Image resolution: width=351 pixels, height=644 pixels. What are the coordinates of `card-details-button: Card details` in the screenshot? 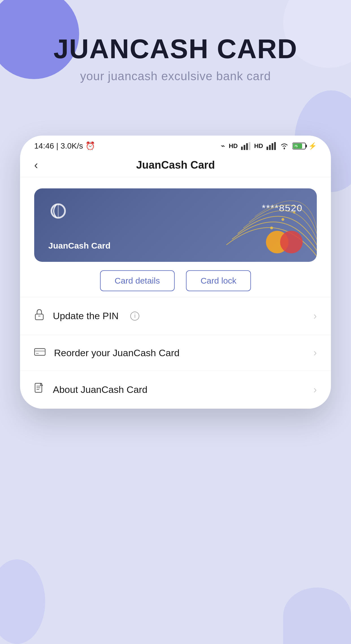 It's located at (137, 281).